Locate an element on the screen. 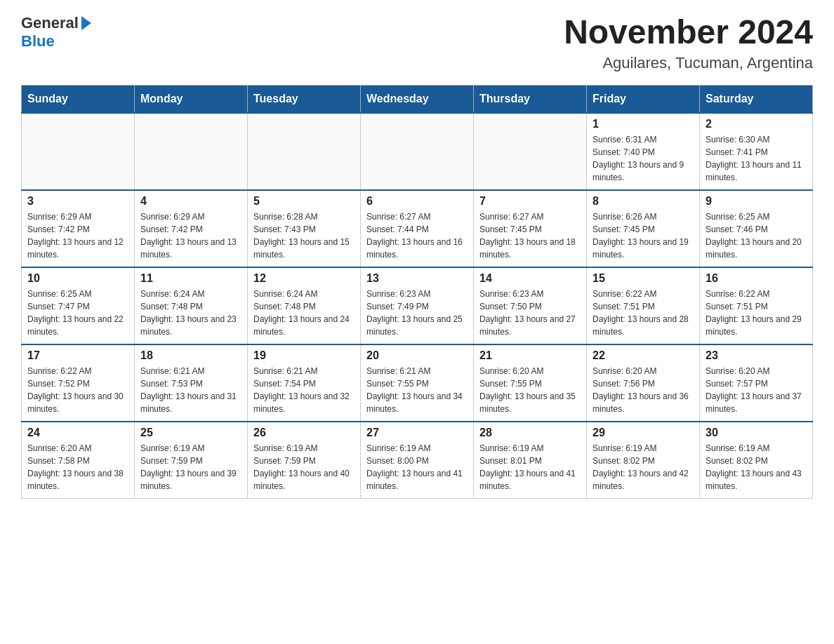  day-cell: 14Sunrise: 6:23 AMSunset: 7:50 PMDayligh… is located at coordinates (531, 306).